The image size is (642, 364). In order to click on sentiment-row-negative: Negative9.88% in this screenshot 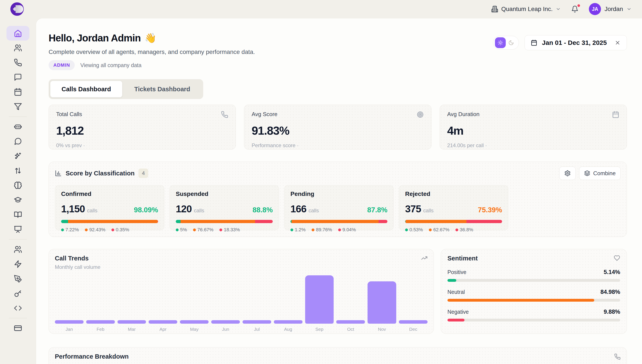, I will do `click(534, 315)`.